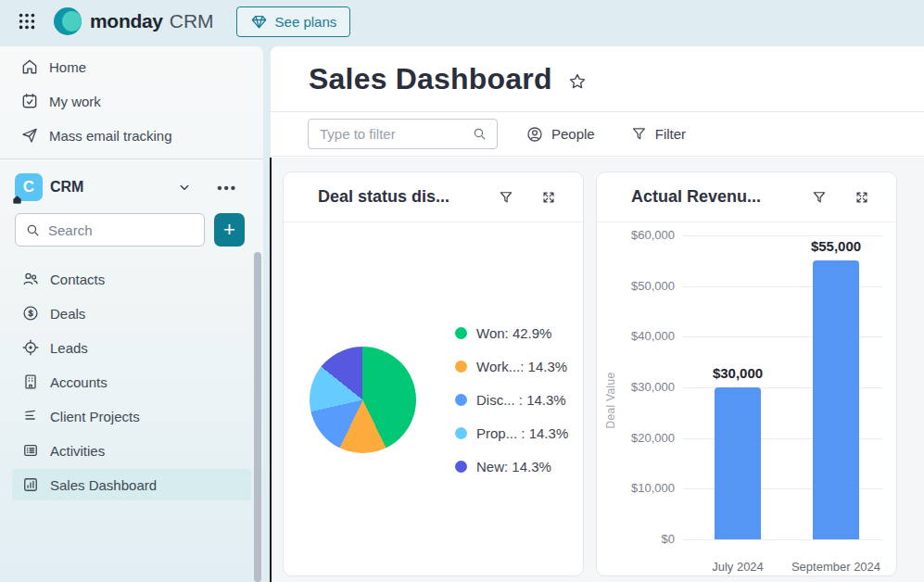  I want to click on board-item-label: Leads, so click(69, 348).